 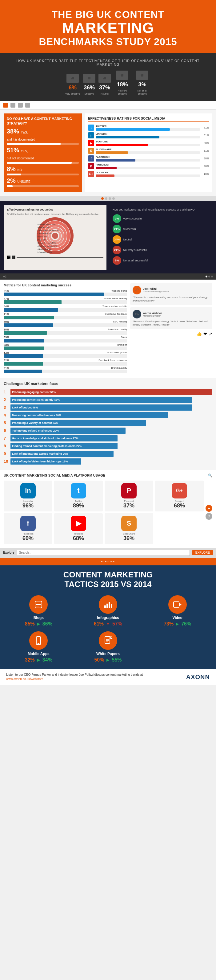 What do you see at coordinates (148, 135) in the screenshot?
I see `linkedin-bar-wrap: LINKEDIN` at bounding box center [148, 135].